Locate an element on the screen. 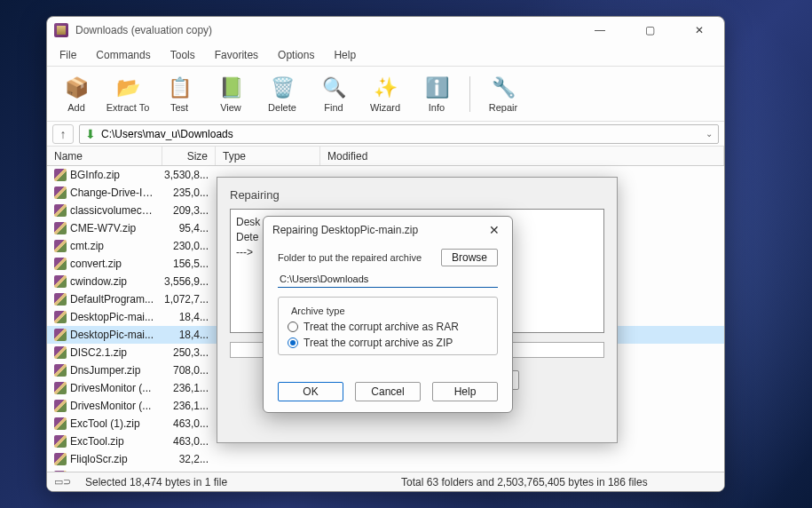  drive-icon: ⬇ is located at coordinates (91, 134).